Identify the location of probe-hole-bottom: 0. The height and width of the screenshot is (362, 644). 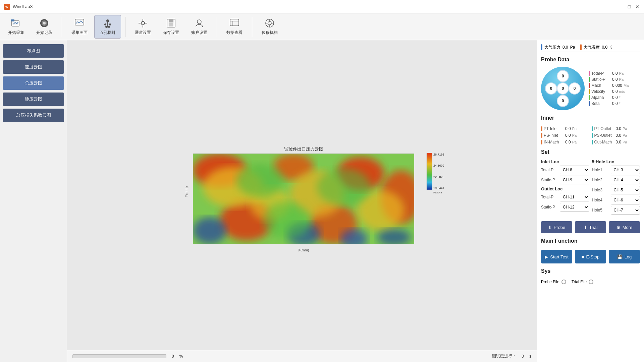
(563, 101).